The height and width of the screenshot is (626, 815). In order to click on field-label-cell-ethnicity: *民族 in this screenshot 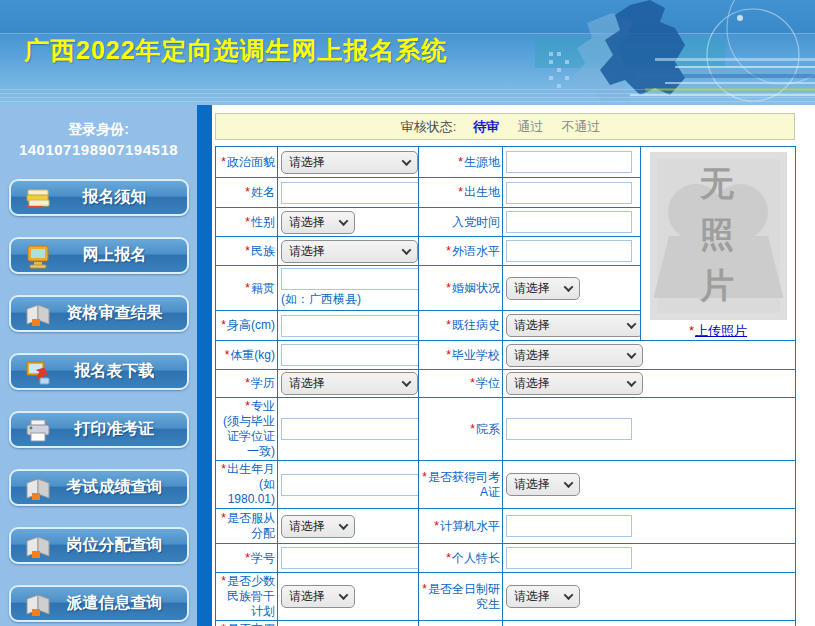, I will do `click(247, 252)`.